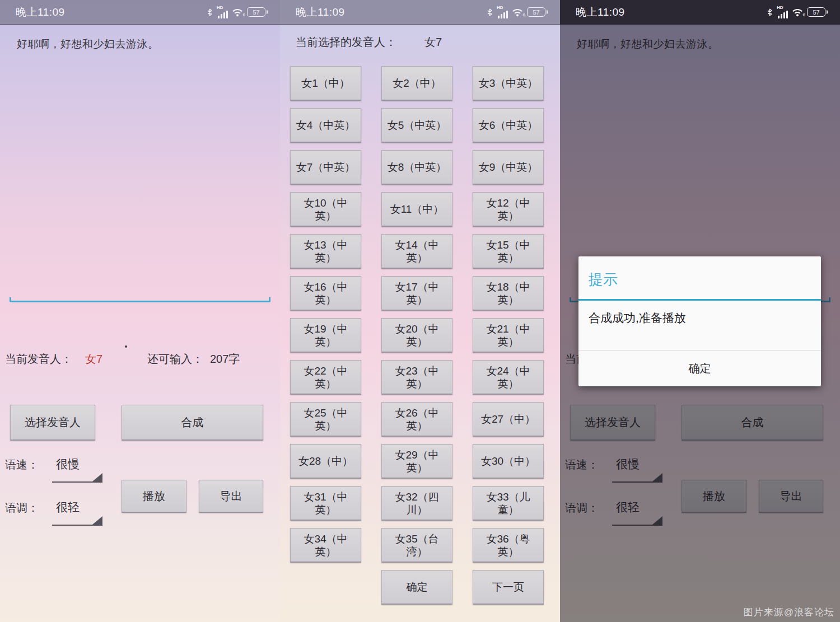 This screenshot has height=622, width=840. What do you see at coordinates (508, 335) in the screenshot?
I see `voice-button: 女21（中英）` at bounding box center [508, 335].